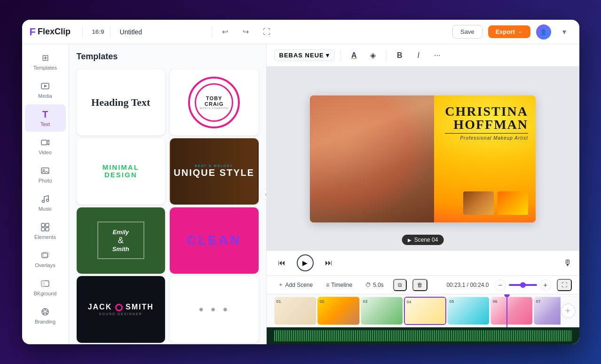  Describe the element at coordinates (546, 285) in the screenshot. I see `zoom-in-button: +` at that location.